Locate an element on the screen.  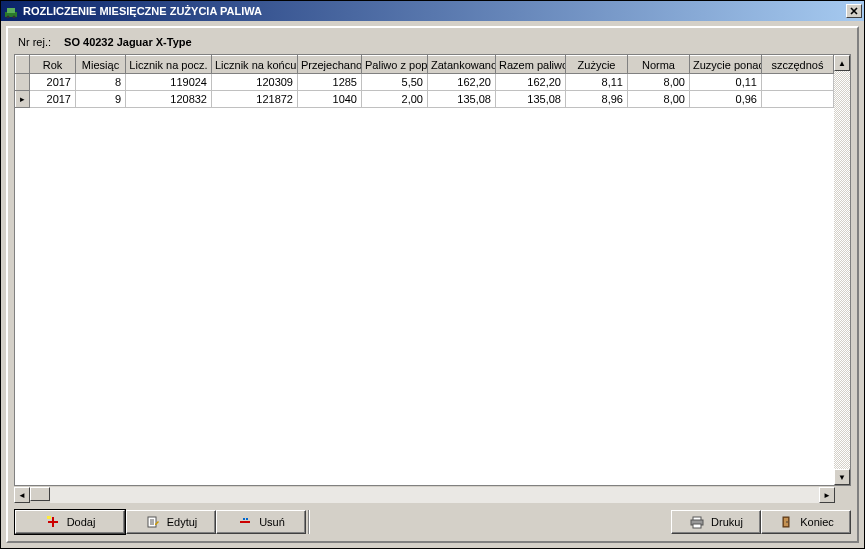
cell-licznik-konc: 121872 is located at coordinates (255, 100).